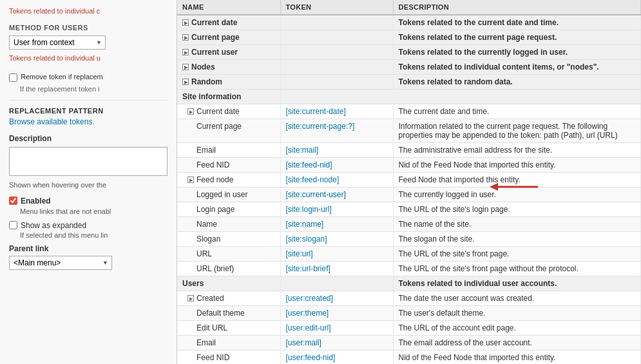  I want to click on show-expanded-row: Show as expanded, so click(88, 225).